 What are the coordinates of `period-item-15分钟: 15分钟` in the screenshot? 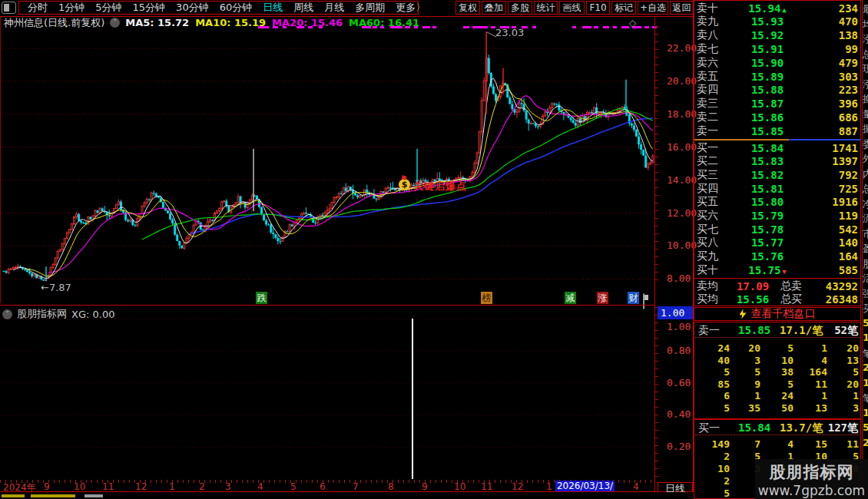 It's located at (149, 8).